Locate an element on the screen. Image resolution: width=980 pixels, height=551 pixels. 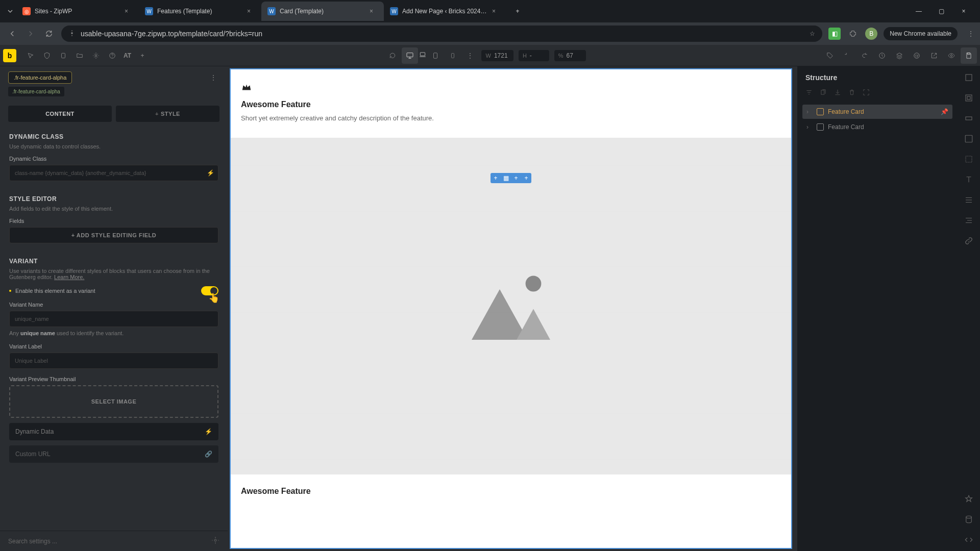
url-text: usable-upasana-7ge.zipwp.top/template/ca… is located at coordinates (443, 34).